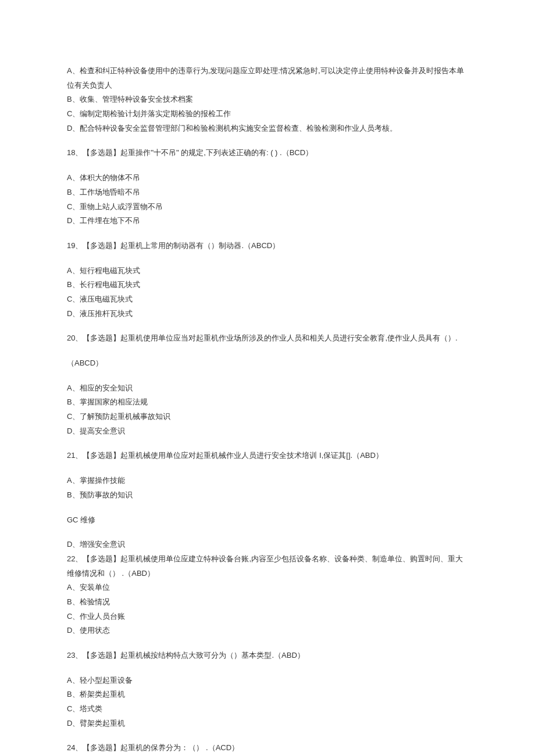 This screenshot has width=535, height=756. Describe the element at coordinates (268, 246) in the screenshot. I see `stem-text: 19、【多选题】起重机上常用的制动器有（）制动器.（ABCD）` at that location.